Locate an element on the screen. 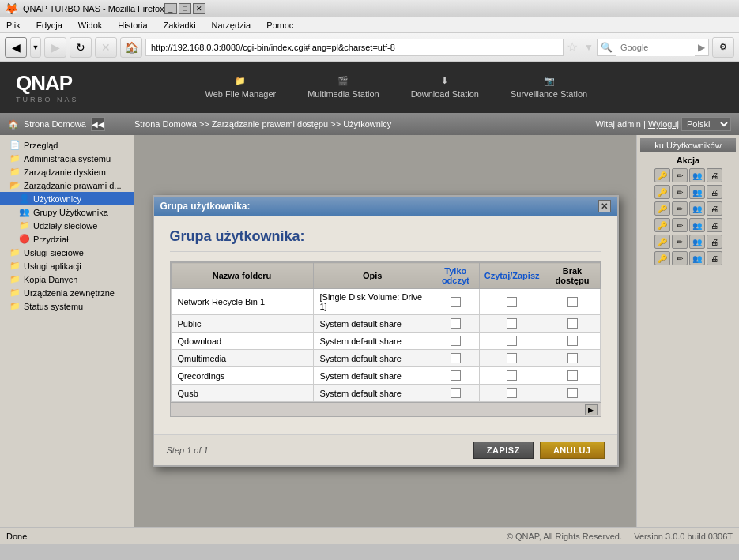 The width and height of the screenshot is (739, 560). nav-multimedia: 🎬 Multimedia Station is located at coordinates (343, 87).